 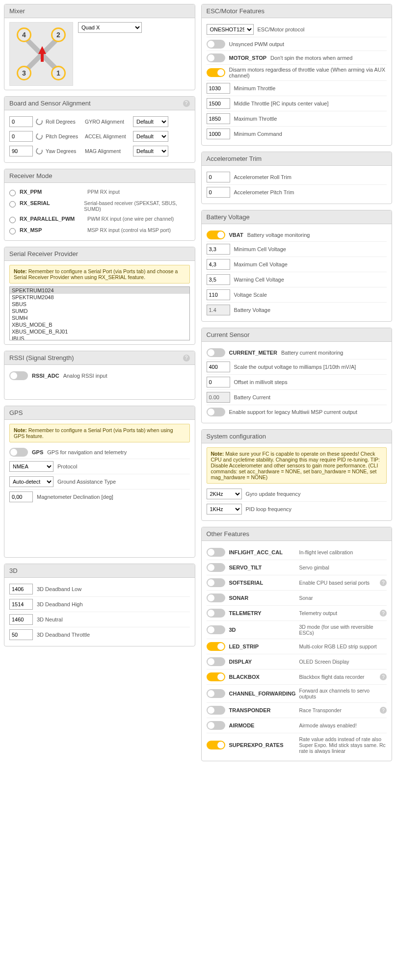 I want to click on min-command-input, so click(x=218, y=134).